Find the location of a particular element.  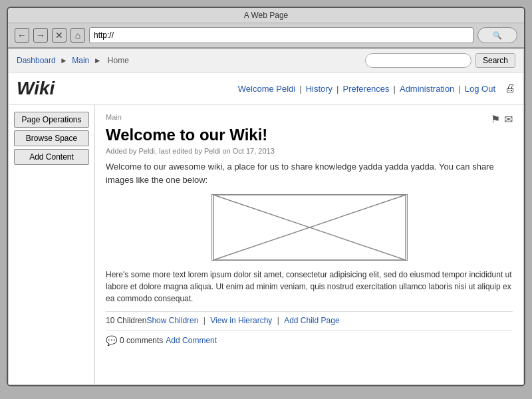

children-count: 10 Children is located at coordinates (126, 321).